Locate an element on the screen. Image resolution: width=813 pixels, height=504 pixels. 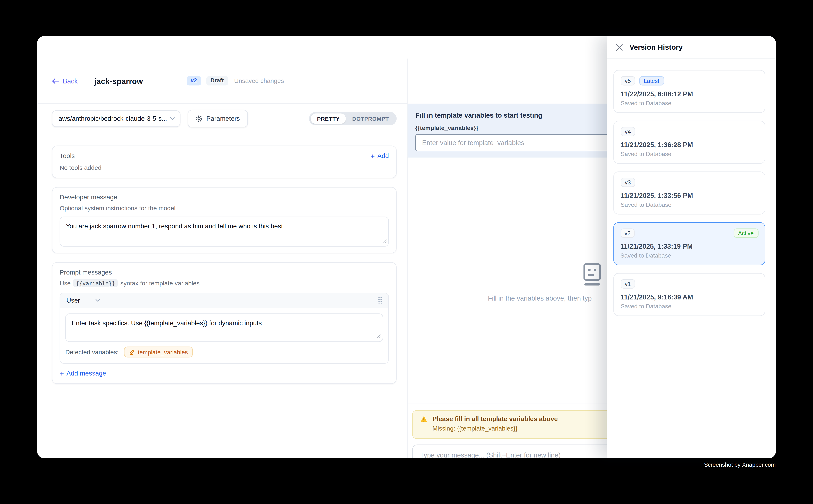
variable-syntax-chip: {{variable}} is located at coordinates (95, 283).